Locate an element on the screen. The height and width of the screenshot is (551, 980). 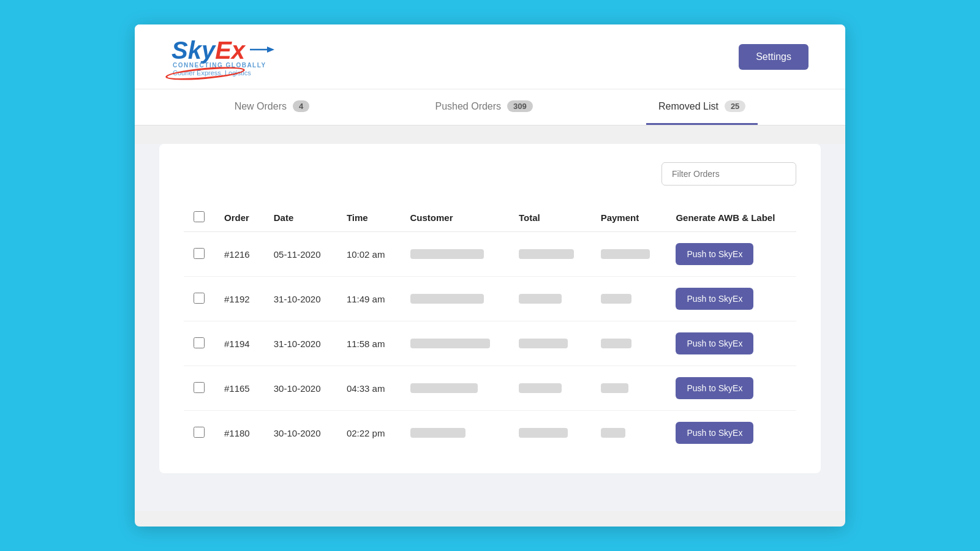
row-time: 11:58 am is located at coordinates (369, 344).